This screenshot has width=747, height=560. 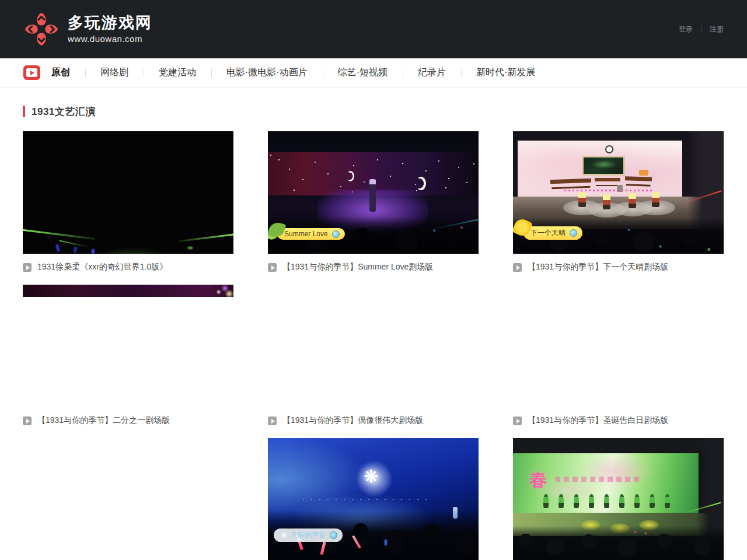 I want to click on video-channel-icon, so click(x=32, y=72).